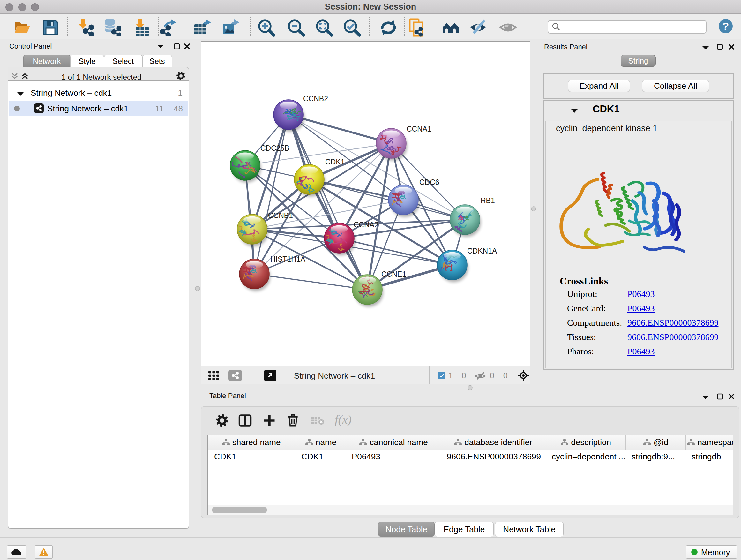 The width and height of the screenshot is (741, 560). Describe the element at coordinates (275, 148) in the screenshot. I see `svg-text: CDC25B` at that location.